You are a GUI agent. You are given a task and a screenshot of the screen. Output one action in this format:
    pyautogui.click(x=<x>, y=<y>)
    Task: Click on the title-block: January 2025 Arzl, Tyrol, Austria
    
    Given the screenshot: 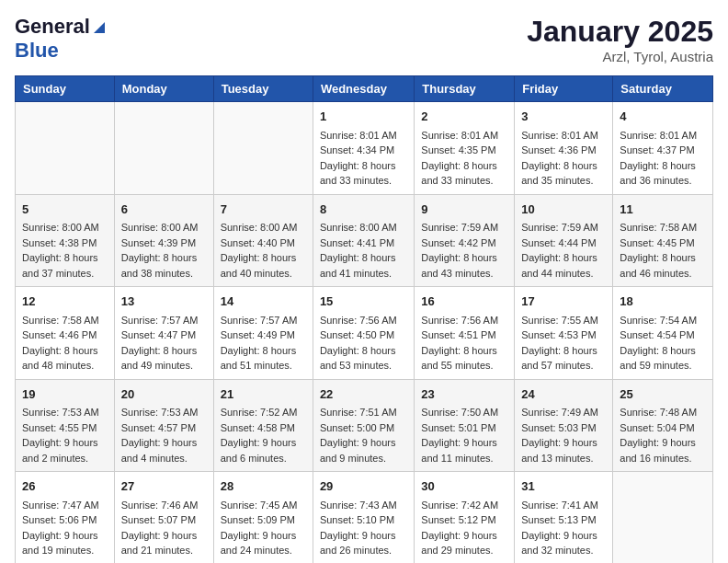 What is the action you would take?
    pyautogui.click(x=620, y=40)
    